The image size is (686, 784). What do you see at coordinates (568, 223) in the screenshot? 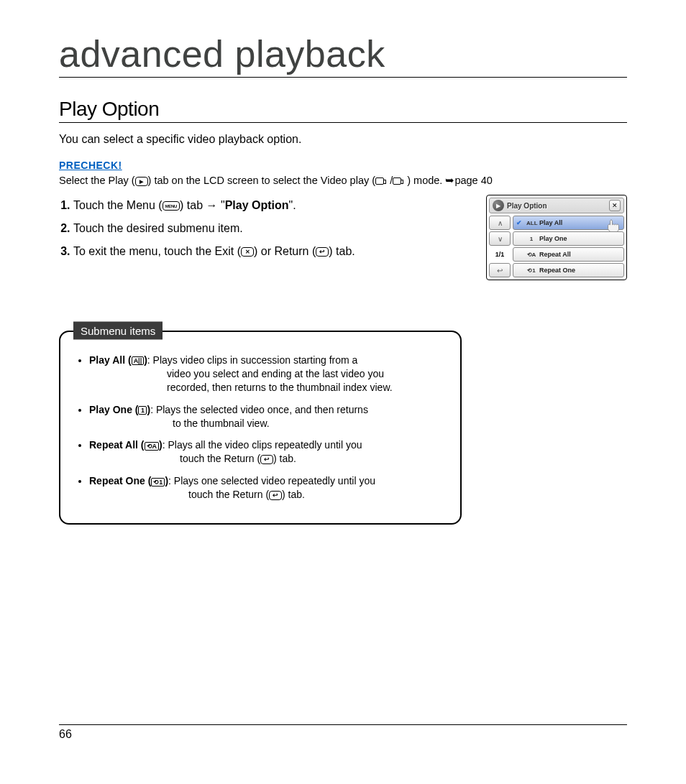
I see `lcd-item-play-all: ✔ ALL Play All` at bounding box center [568, 223].